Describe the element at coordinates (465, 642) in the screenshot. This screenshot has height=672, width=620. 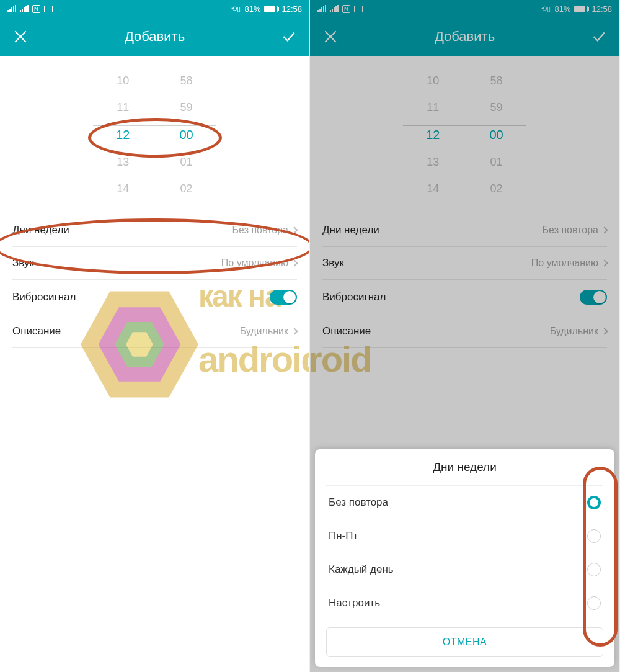
I see `sheet-cancel-button: ОТМЕНА` at that location.